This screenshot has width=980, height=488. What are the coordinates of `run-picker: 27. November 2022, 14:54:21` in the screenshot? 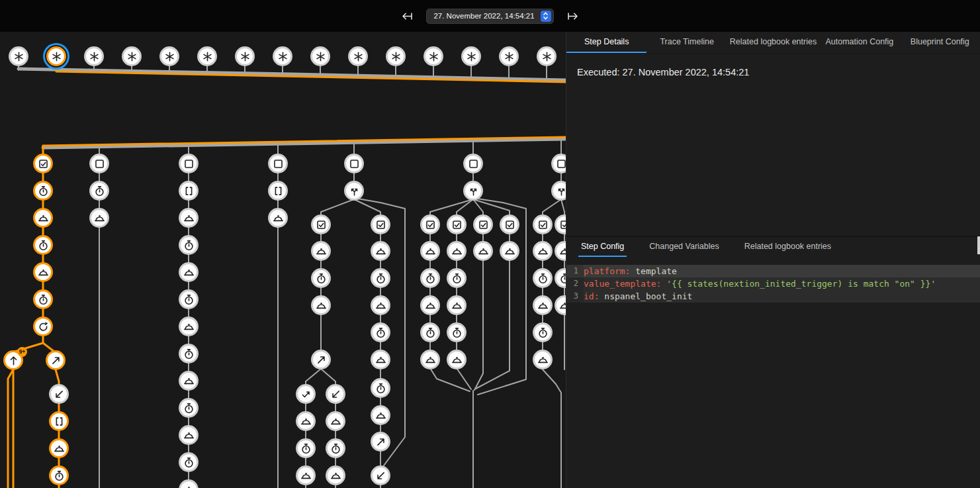 It's located at (490, 16).